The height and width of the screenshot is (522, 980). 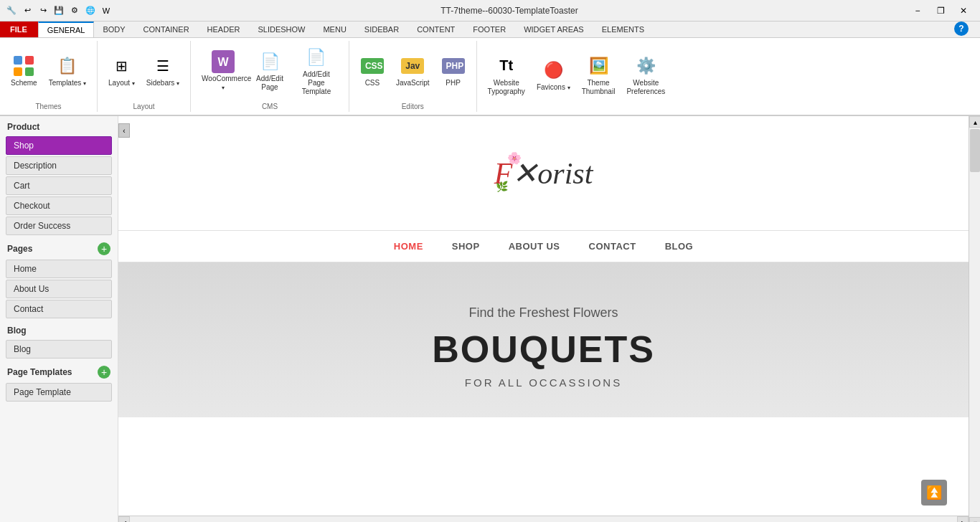 What do you see at coordinates (59, 226) in the screenshot?
I see `sidebar-item-order_success: Order Success` at bounding box center [59, 226].